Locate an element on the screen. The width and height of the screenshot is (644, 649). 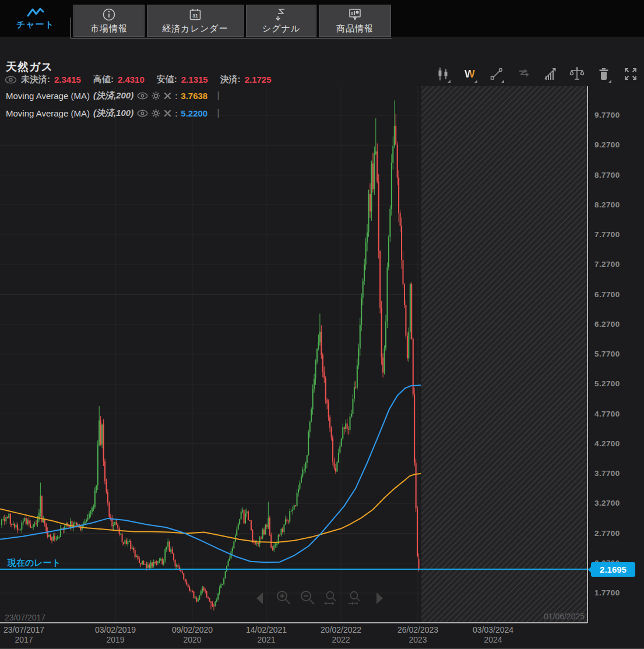
right-arrow-icon is located at coordinates (379, 598).